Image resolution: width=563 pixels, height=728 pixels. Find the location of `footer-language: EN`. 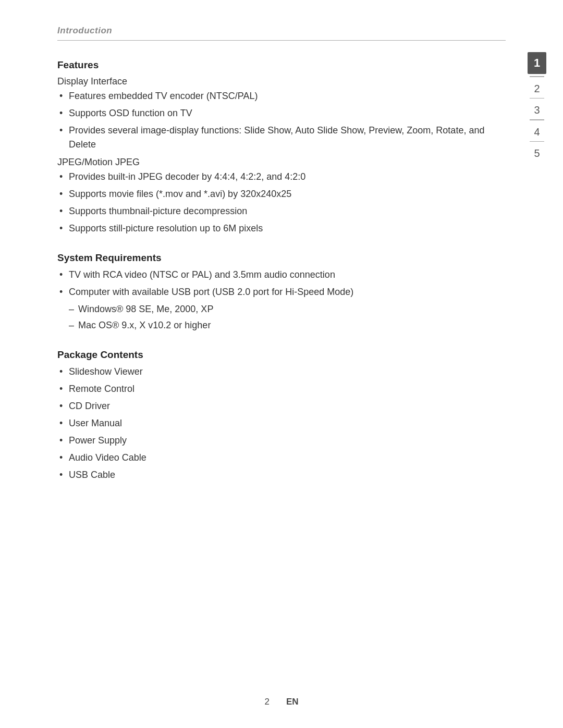

footer-language: EN is located at coordinates (292, 702).